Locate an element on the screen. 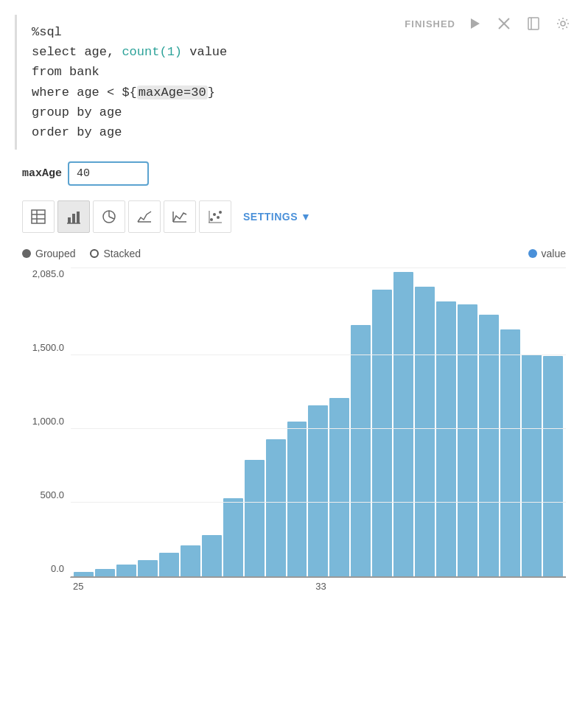 Image resolution: width=588 pixels, height=709 pixels. y-label-4: 500.0 is located at coordinates (52, 495).